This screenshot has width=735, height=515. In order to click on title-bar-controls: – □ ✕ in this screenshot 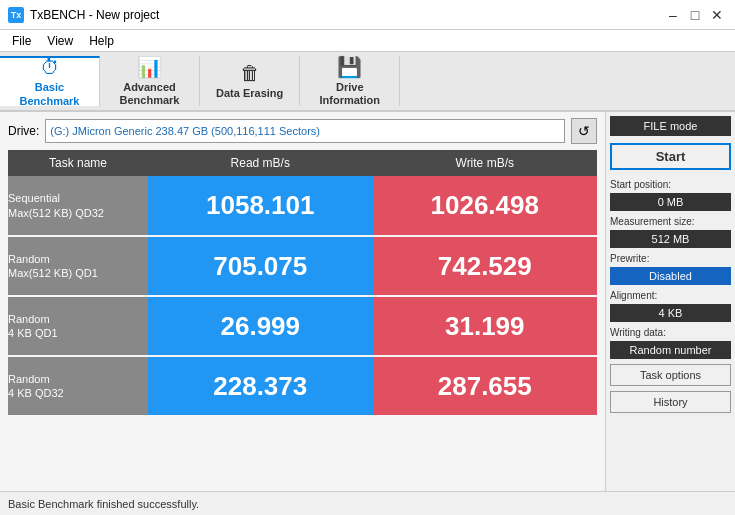, I will do `click(695, 15)`.